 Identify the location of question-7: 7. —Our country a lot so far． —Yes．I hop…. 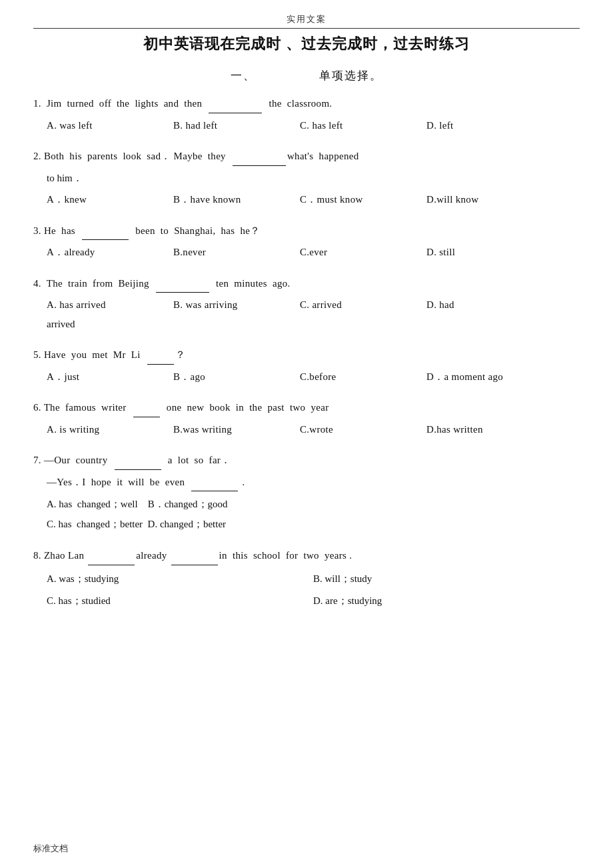
(306, 492).